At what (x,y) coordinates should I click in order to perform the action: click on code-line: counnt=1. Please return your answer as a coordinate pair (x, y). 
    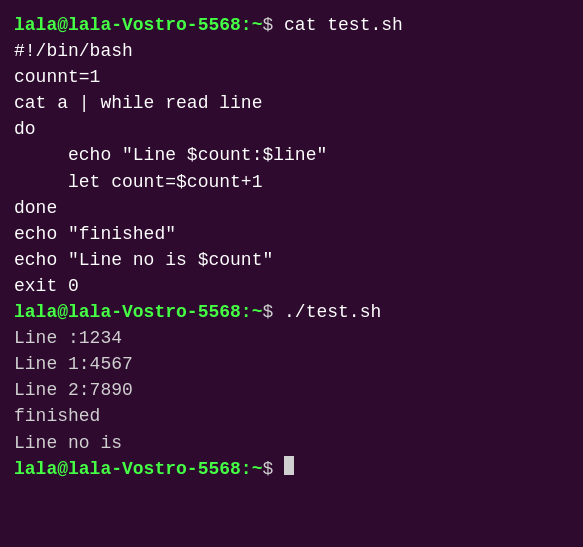
    Looking at the image, I should click on (57, 77).